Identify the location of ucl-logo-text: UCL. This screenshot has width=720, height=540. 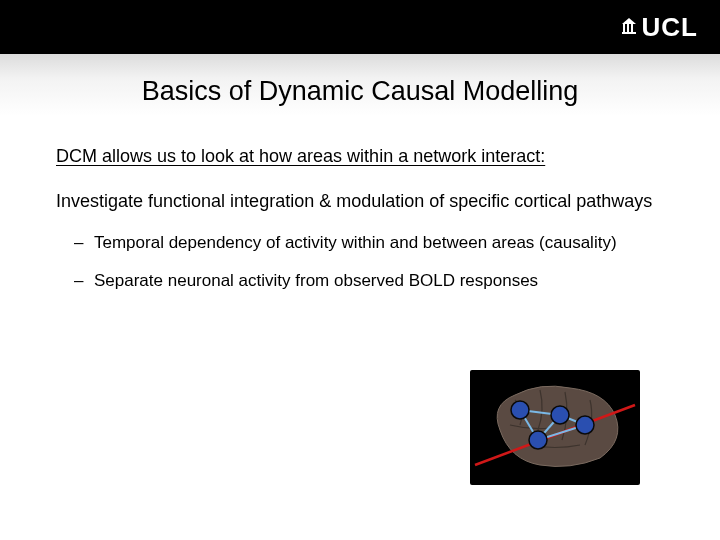
(670, 28).